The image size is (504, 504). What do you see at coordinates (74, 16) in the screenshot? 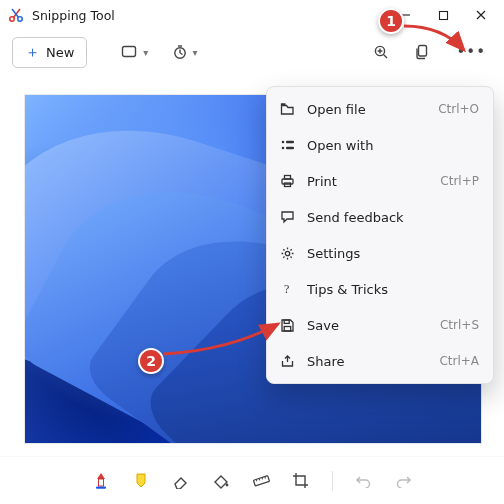
I see `window-title: Snipping Tool` at bounding box center [74, 16].